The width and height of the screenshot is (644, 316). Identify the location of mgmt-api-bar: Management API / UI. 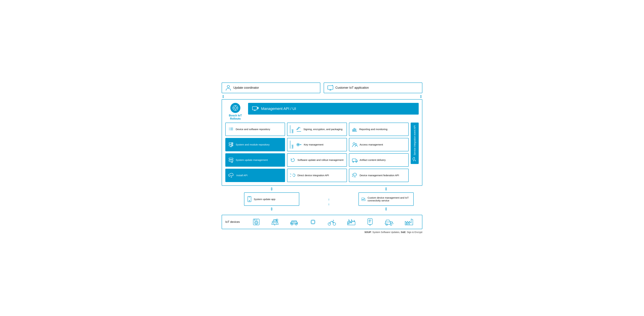
(334, 109).